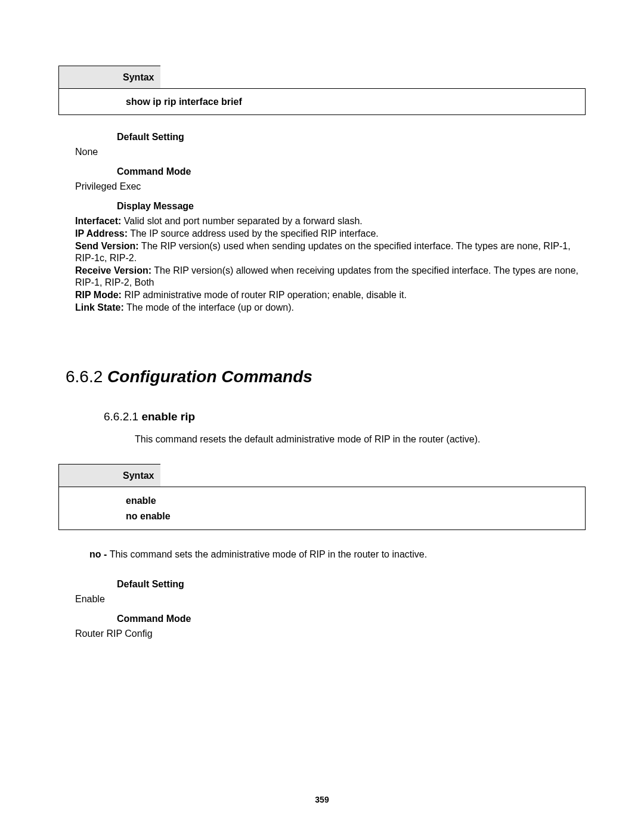 Image resolution: width=644 pixels, height=833 pixels. I want to click on def-interfacet: Interfacet: Valid slot and port number s…, so click(330, 221).